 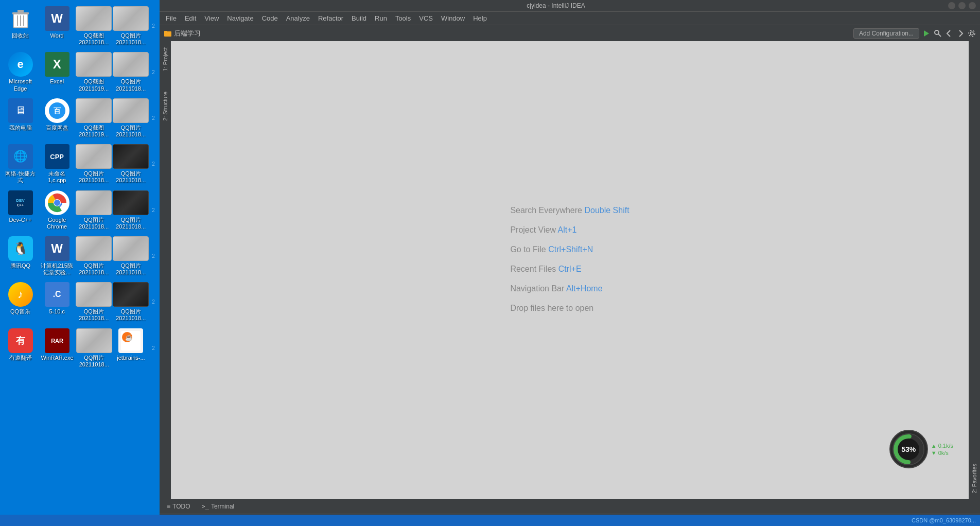 What do you see at coordinates (490, 520) in the screenshot?
I see `csdn-bar: CSDN @m0_63098270...` at bounding box center [490, 520].